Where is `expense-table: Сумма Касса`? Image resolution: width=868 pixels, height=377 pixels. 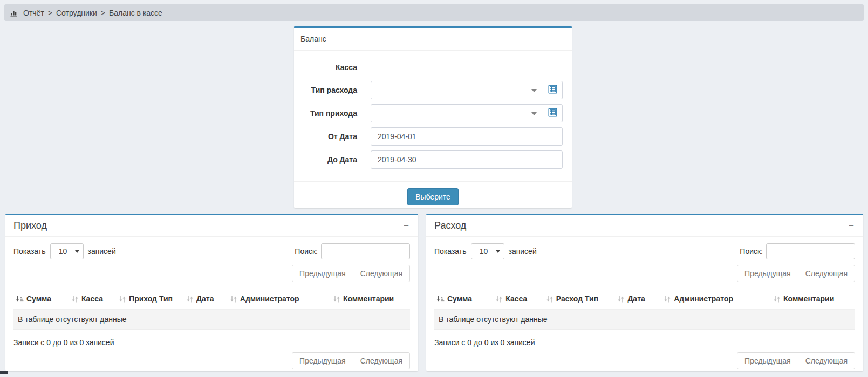
expense-table: Сумма Касса is located at coordinates (645, 310).